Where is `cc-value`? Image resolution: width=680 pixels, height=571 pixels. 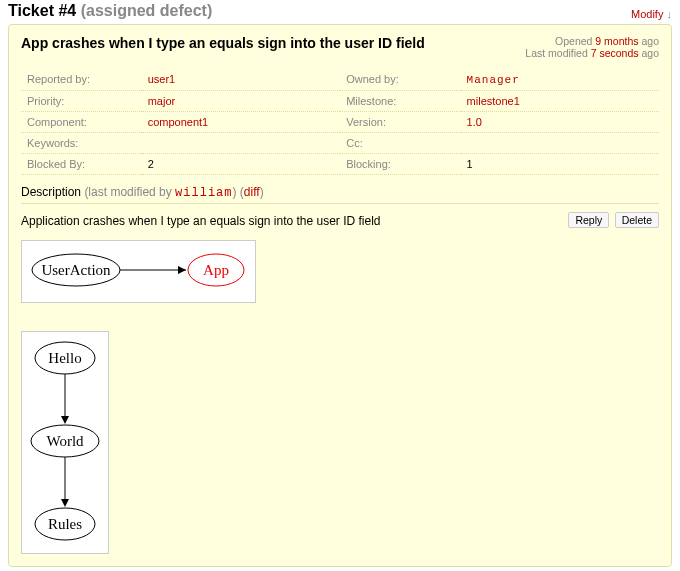 cc-value is located at coordinates (560, 144).